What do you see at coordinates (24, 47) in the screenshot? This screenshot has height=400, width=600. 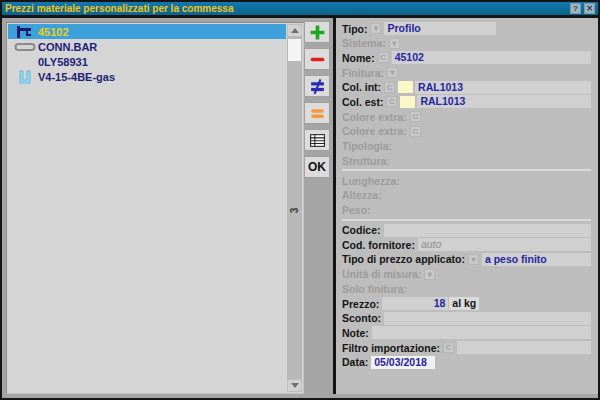 I see `connector-icon` at bounding box center [24, 47].